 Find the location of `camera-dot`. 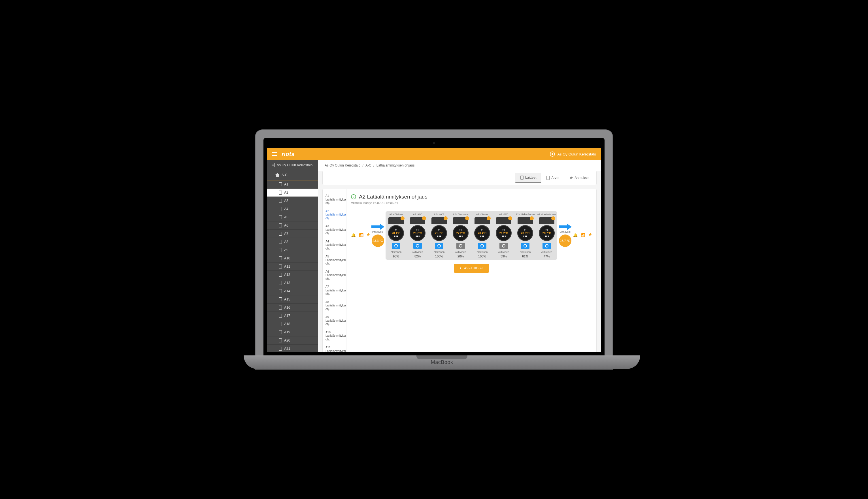

camera-dot is located at coordinates (434, 143).